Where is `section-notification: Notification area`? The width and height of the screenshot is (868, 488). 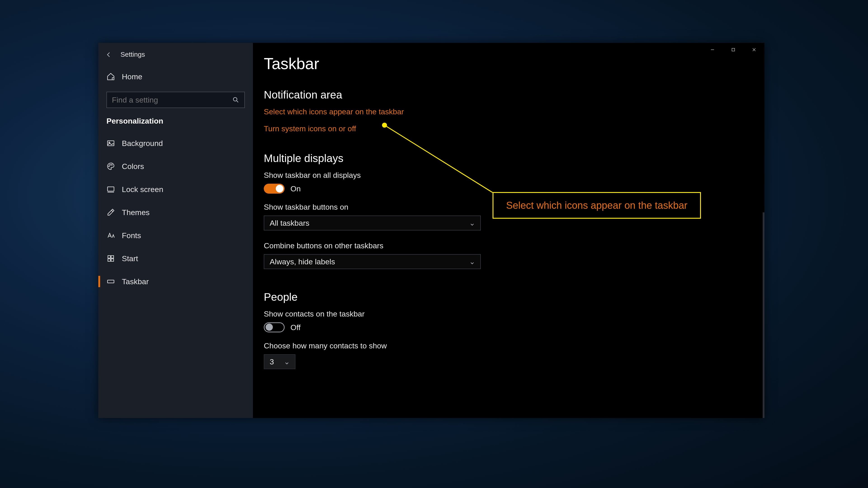
section-notification: Notification area is located at coordinates (514, 95).